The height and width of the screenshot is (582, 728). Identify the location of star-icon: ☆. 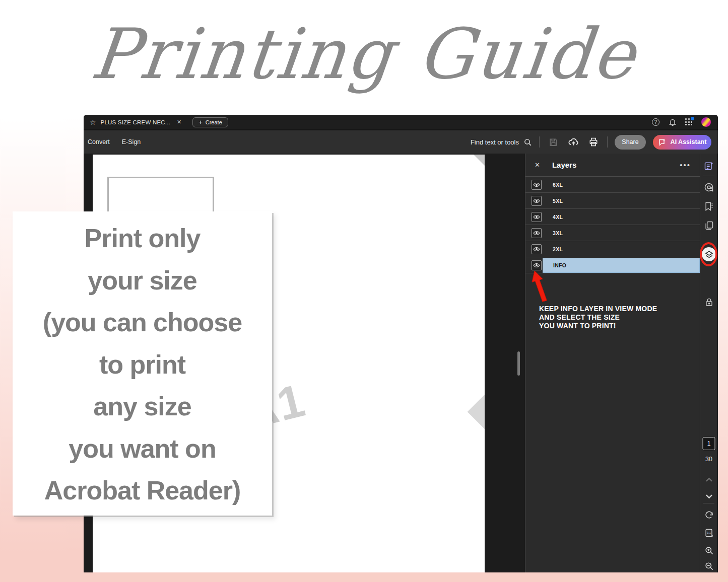
(93, 122).